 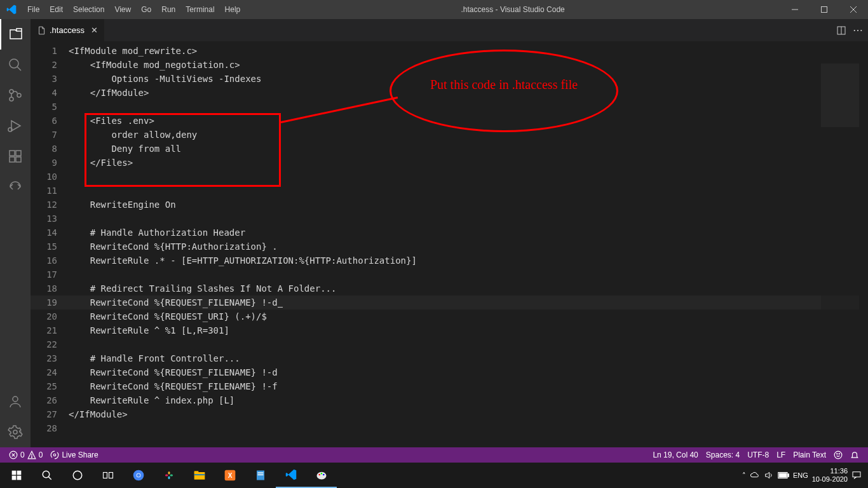 I want to click on language-indicator: ENG, so click(x=801, y=475).